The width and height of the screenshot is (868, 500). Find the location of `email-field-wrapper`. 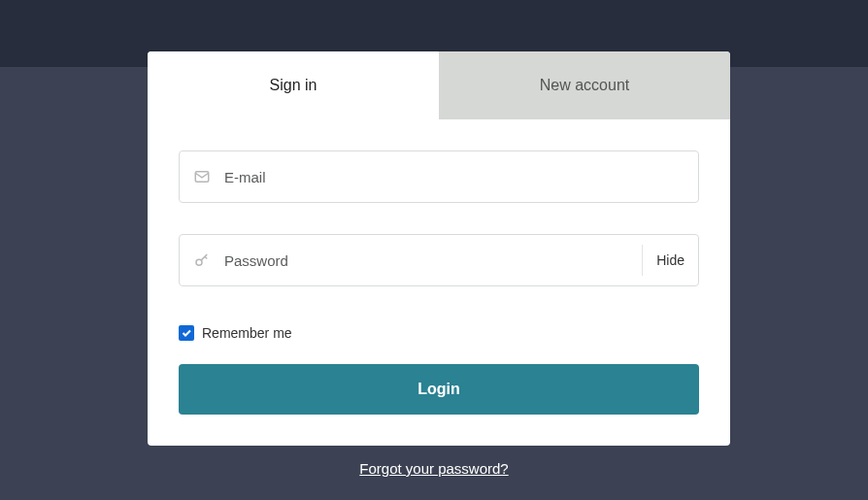

email-field-wrapper is located at coordinates (439, 177).